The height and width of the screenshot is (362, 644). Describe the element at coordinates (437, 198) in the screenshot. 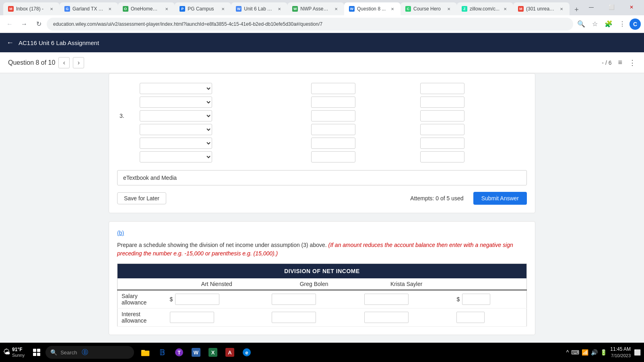

I see `attempts-text: Attempts: 0 of 5 used` at that location.